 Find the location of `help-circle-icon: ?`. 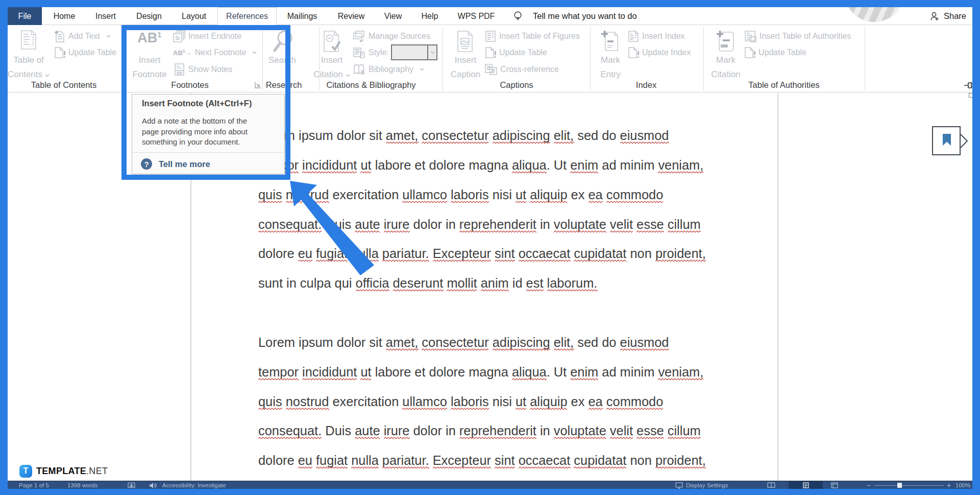

help-circle-icon: ? is located at coordinates (146, 164).